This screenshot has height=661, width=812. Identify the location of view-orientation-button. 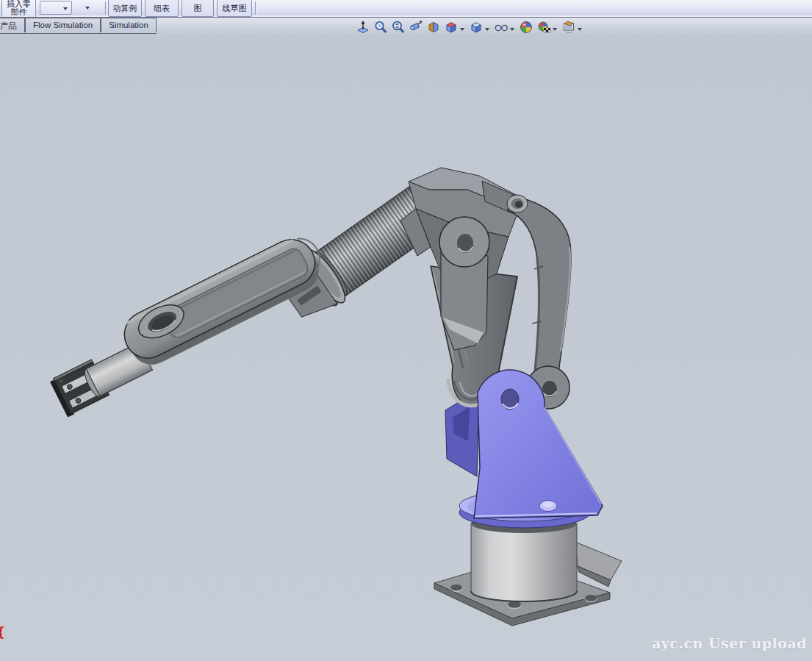
(451, 27).